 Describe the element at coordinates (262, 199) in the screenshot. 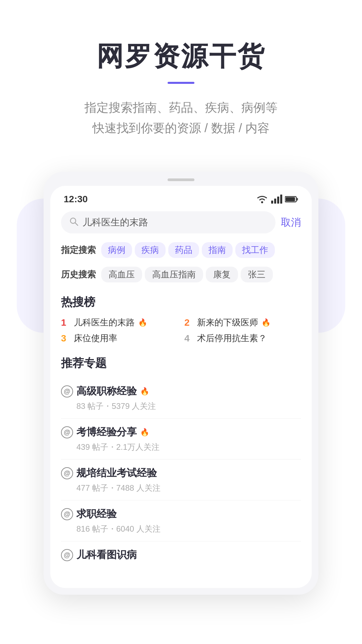

I see `wifi-icon` at that location.